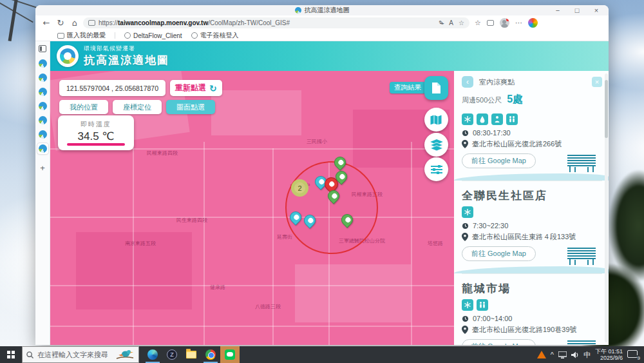 The image size is (644, 363). What do you see at coordinates (408, 88) in the screenshot?
I see `query-results-tag: 查詢結果` at bounding box center [408, 88].